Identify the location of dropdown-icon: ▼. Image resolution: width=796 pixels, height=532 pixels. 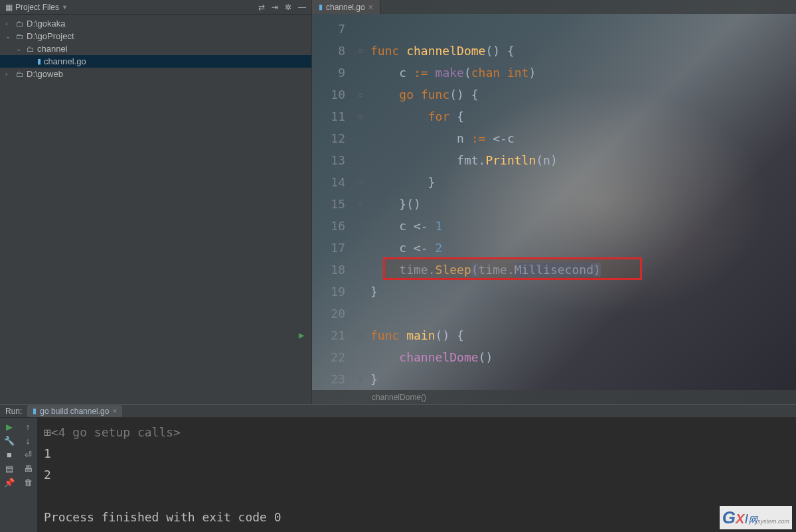
(65, 7).